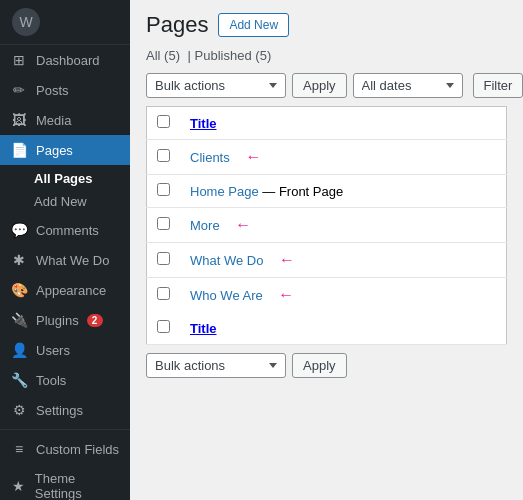 The width and height of the screenshot is (523, 500). What do you see at coordinates (65, 320) in the screenshot?
I see `sidebar-item-plugins: 🔌 Plugins 2` at bounding box center [65, 320].